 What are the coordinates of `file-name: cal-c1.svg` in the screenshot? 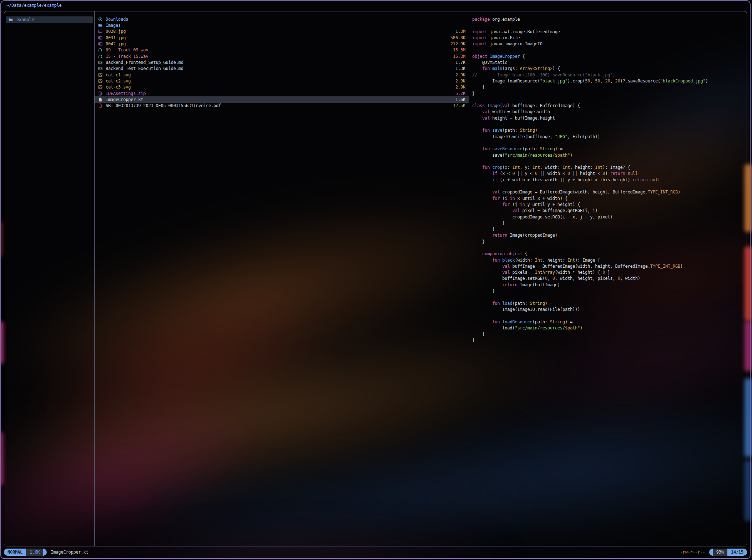 It's located at (279, 75).